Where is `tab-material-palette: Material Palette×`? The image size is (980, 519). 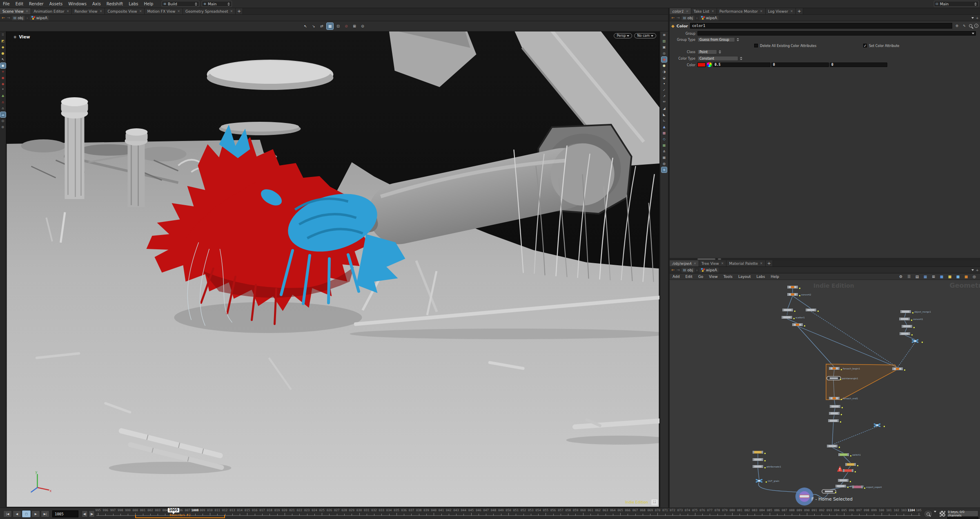
tab-material-palette: Material Palette× is located at coordinates (746, 263).